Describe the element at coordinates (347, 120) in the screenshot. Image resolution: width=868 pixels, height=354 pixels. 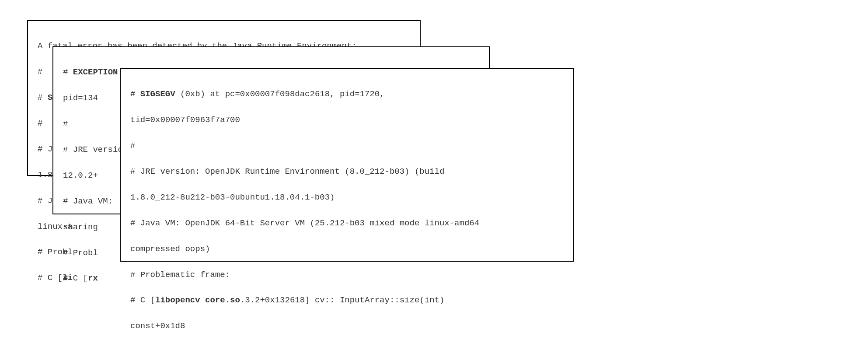
I see `text-line: tid=0x00007f0963f7a700` at that location.